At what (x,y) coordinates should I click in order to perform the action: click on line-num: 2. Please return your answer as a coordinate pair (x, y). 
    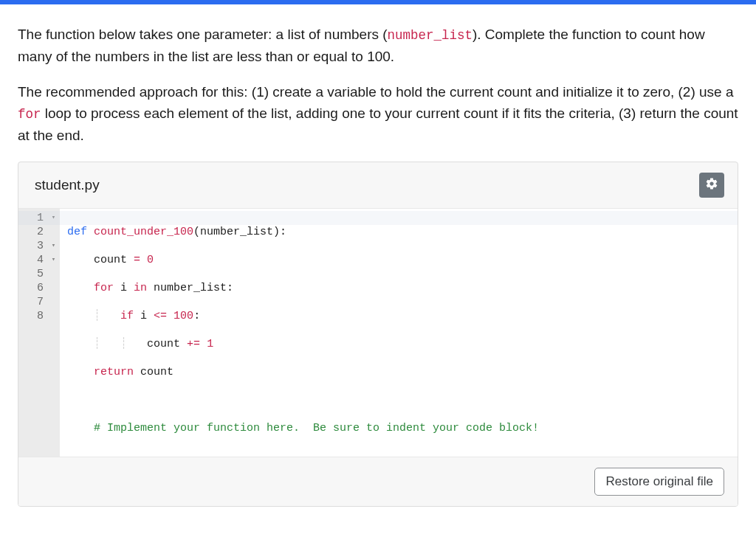
    Looking at the image, I should click on (40, 232).